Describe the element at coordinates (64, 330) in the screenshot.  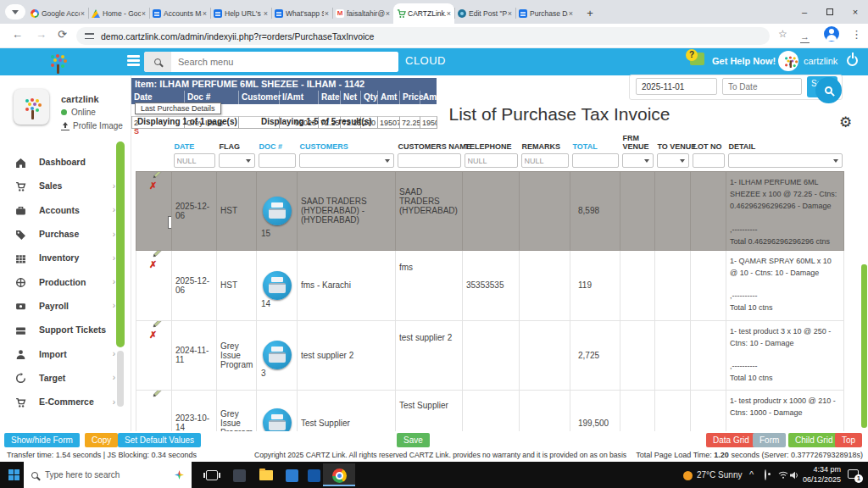
I see `sidebar-item-support-tickets: Support Tickets` at that location.